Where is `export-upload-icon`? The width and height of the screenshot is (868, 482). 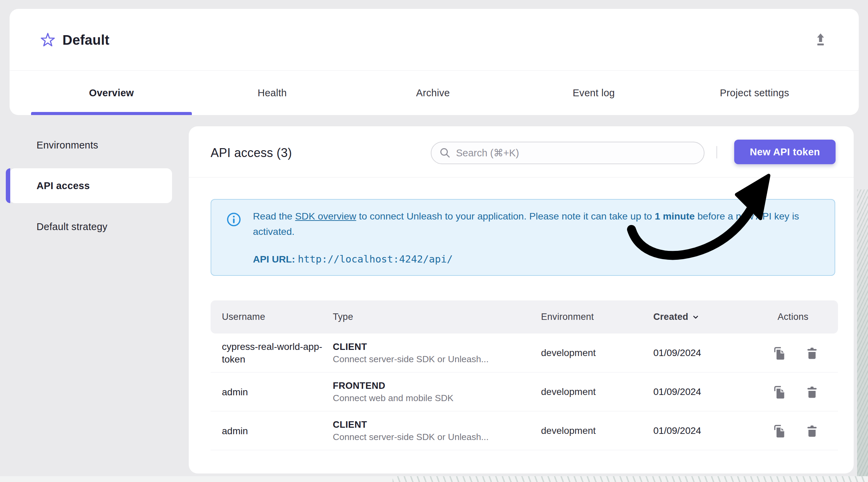 export-upload-icon is located at coordinates (821, 40).